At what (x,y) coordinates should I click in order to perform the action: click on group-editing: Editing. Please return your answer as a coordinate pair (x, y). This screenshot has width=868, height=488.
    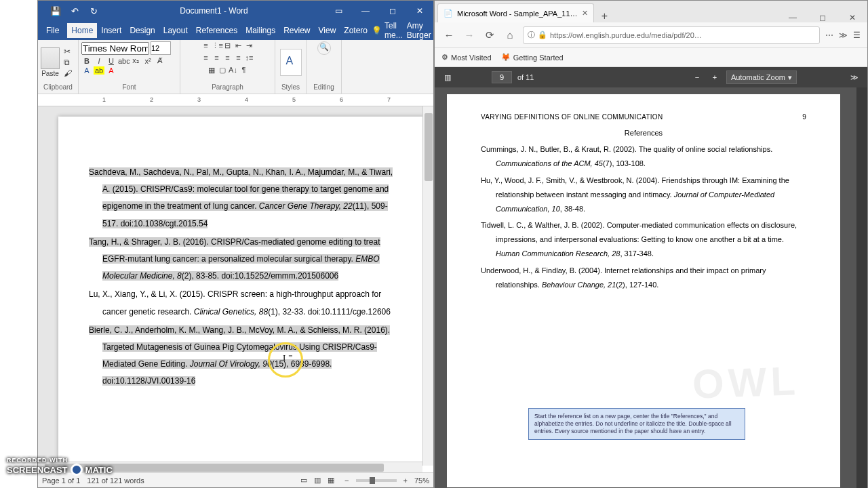
    Looking at the image, I should click on (324, 88).